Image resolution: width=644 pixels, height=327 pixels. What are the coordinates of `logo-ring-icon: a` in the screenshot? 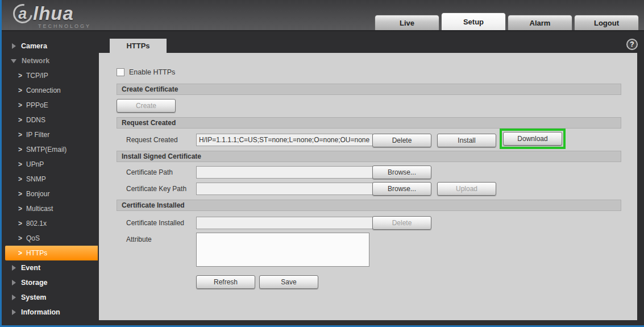 It's located at (23, 14).